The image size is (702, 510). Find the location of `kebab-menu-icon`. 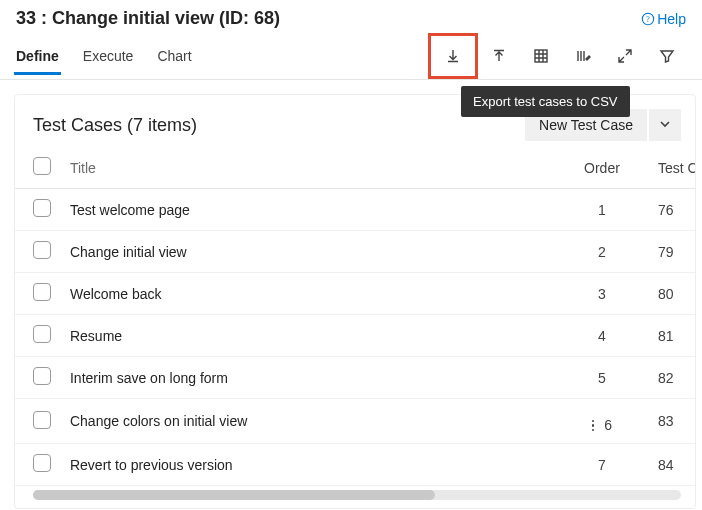

kebab-menu-icon is located at coordinates (594, 426).